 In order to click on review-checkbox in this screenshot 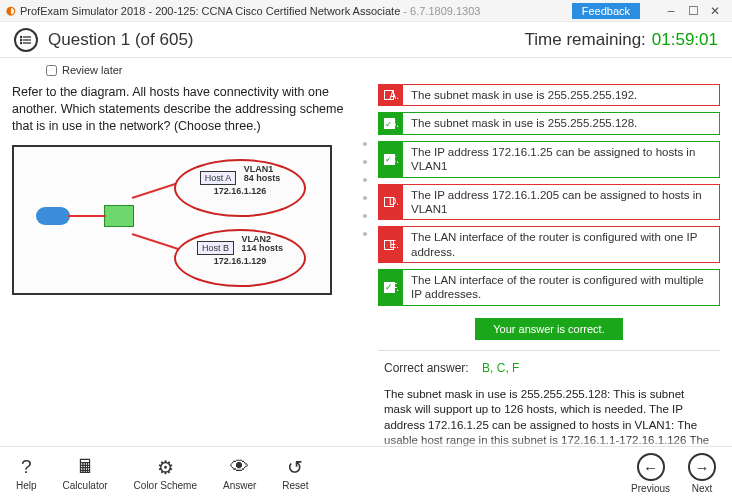, I will do `click(52, 70)`.